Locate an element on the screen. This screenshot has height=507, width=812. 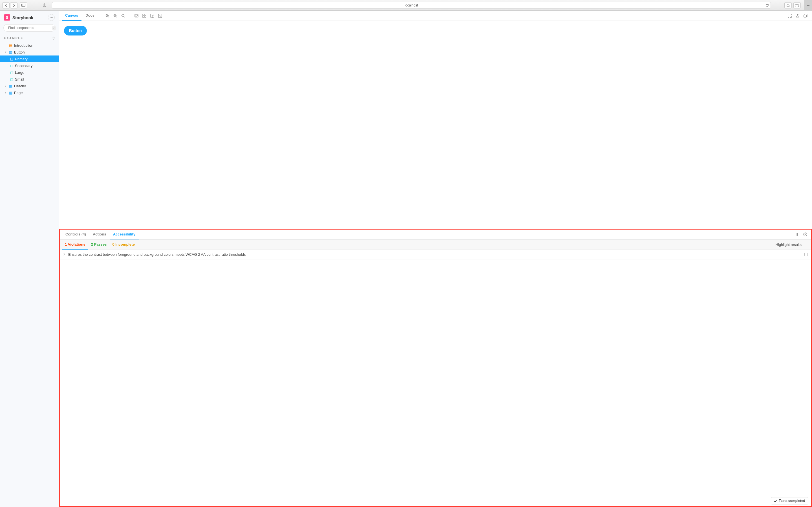
sidebar-item-page: ▸▦Page is located at coordinates (30, 93).